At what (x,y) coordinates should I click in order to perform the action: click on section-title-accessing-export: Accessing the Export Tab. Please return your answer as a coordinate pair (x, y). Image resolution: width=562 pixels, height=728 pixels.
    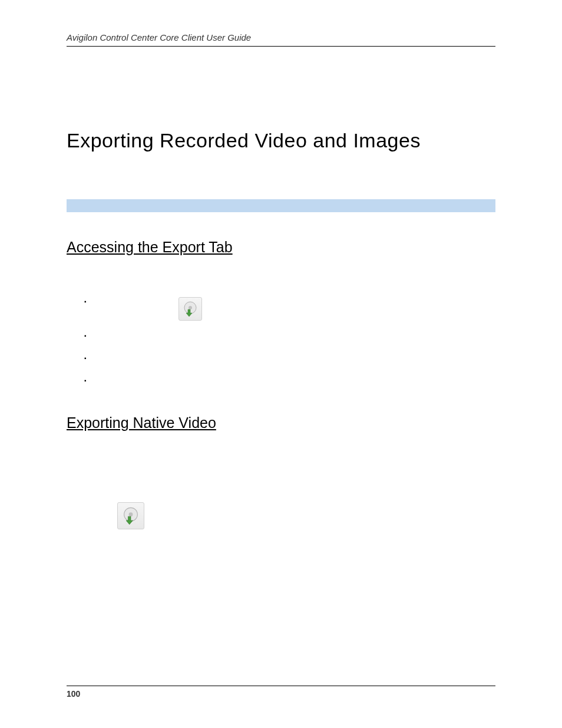
    Looking at the image, I should click on (281, 248).